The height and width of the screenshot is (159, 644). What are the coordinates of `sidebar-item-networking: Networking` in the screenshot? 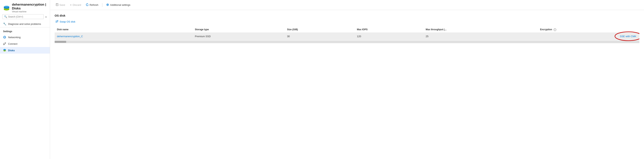 It's located at (25, 37).